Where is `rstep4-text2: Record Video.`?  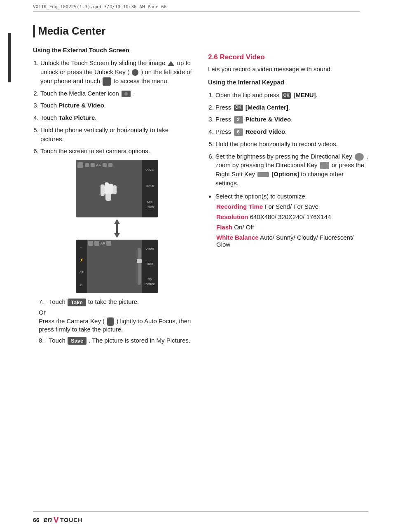
rstep4-text2: Record Video. is located at coordinates (266, 132).